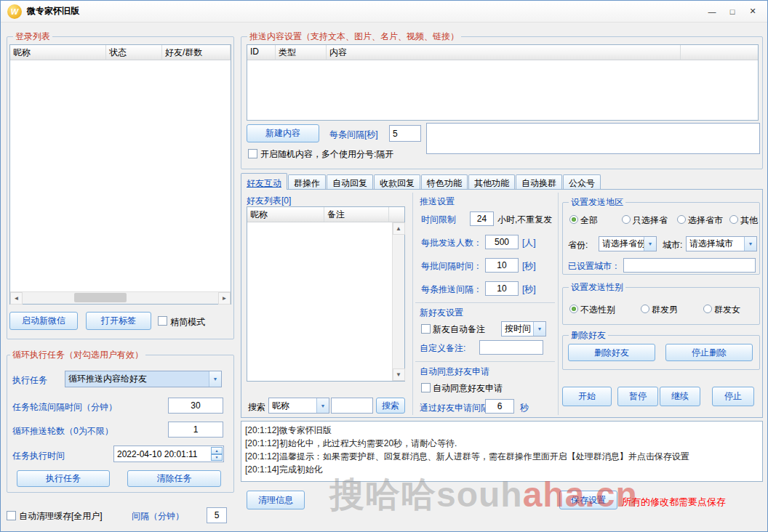  I want to click on gender-none-radio, so click(574, 309).